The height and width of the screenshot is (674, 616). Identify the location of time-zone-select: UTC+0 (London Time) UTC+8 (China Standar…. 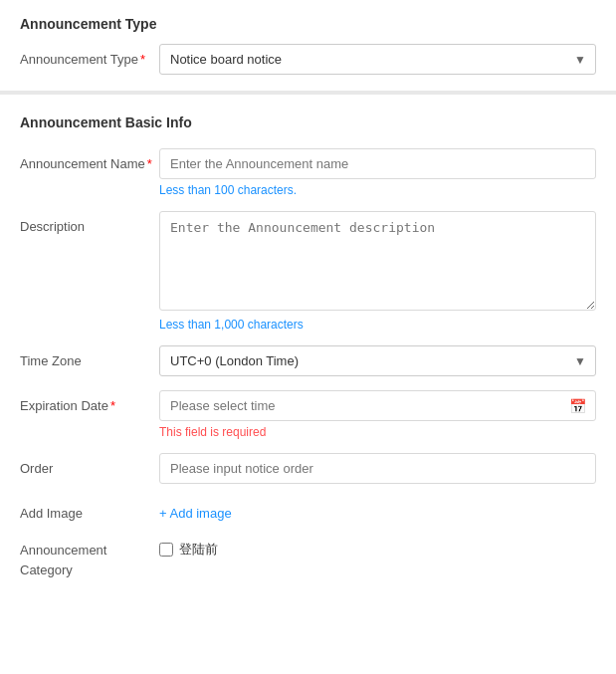
(378, 360).